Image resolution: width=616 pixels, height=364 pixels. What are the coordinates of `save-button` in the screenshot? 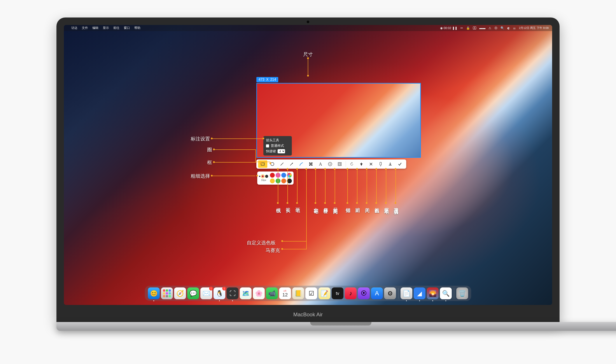 It's located at (390, 164).